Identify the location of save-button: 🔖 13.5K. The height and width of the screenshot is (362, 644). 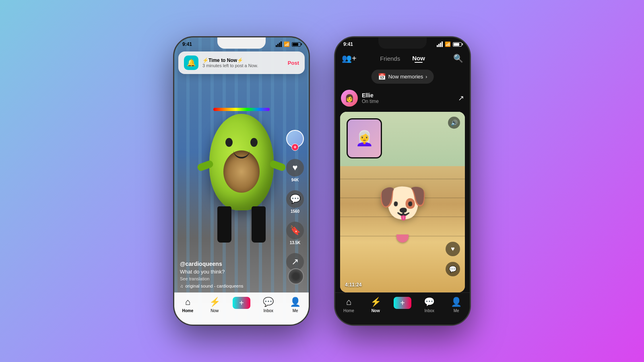
(295, 233).